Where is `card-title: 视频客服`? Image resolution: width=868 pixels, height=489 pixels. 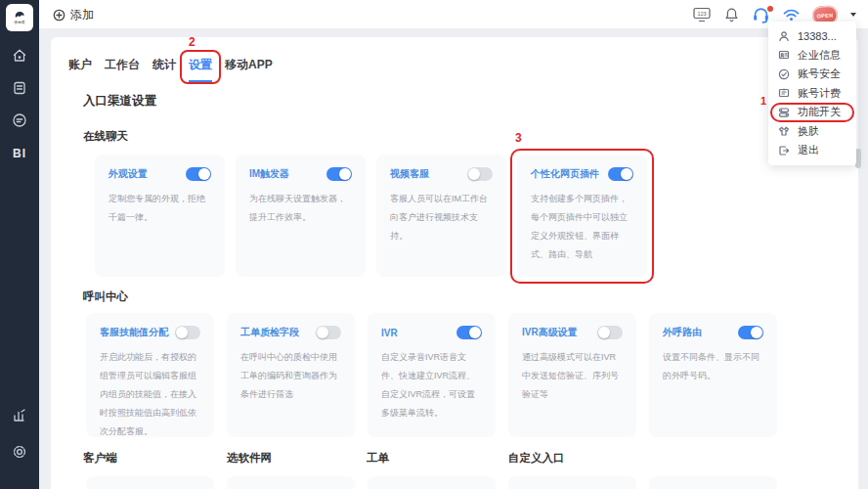
card-title: 视频客服 is located at coordinates (410, 174).